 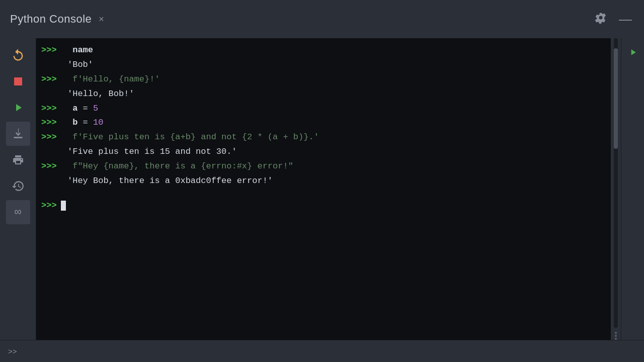 I want to click on bottom-bar: >>, so click(x=322, y=351).